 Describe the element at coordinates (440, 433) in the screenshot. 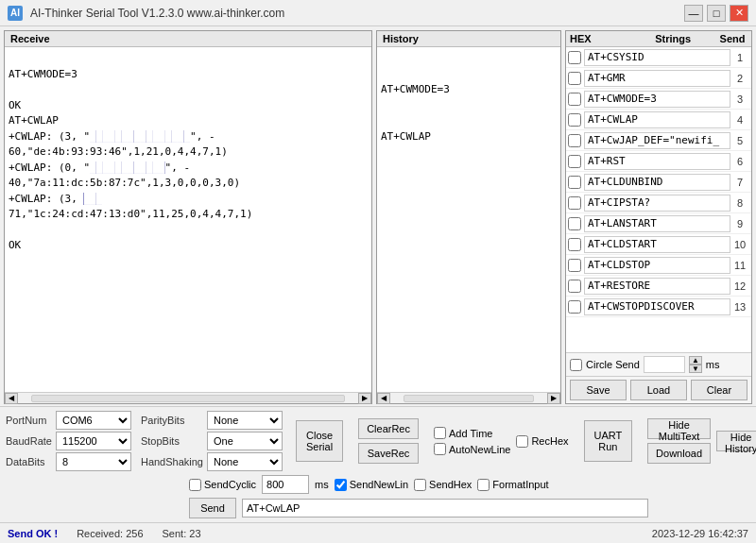

I see `add-time-checkbox` at that location.